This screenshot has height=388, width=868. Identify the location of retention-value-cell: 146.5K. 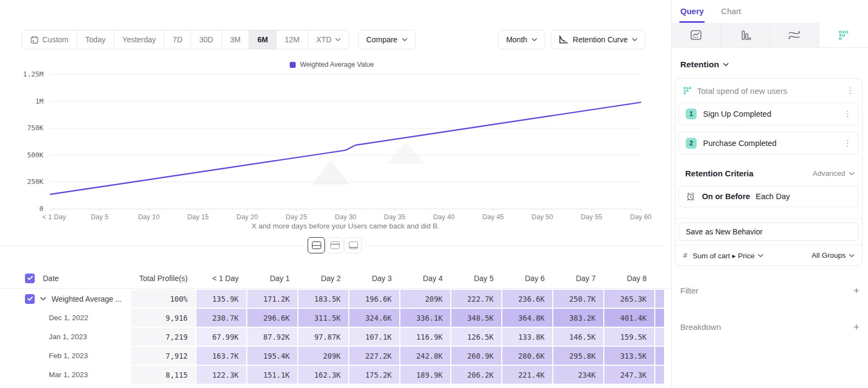
(578, 336).